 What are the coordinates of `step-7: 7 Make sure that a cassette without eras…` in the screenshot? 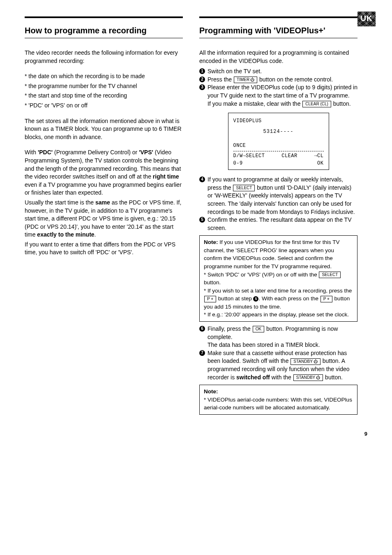 It's located at (279, 365).